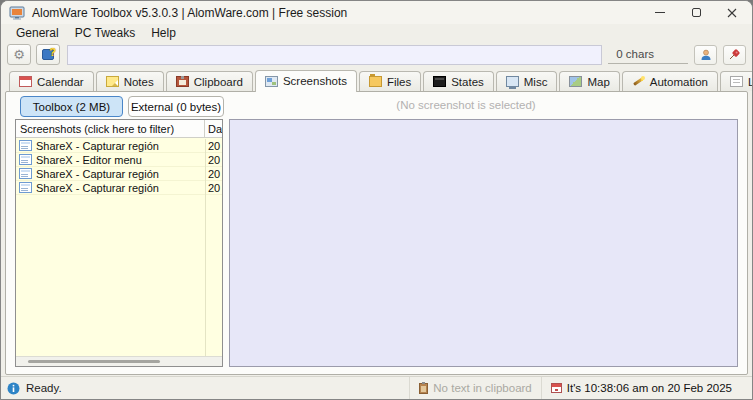  Describe the element at coordinates (660, 12) in the screenshot. I see `minimize-button` at that location.